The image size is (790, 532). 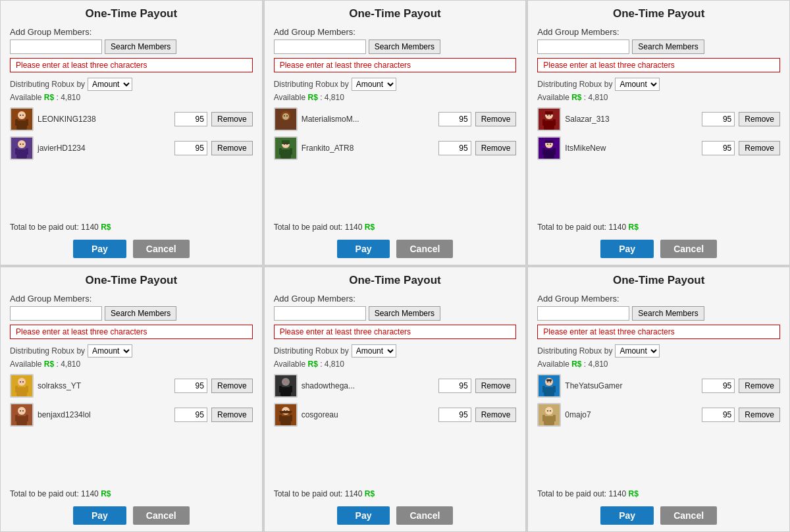 What do you see at coordinates (320, 313) in the screenshot?
I see `panel-5-search-input` at bounding box center [320, 313].